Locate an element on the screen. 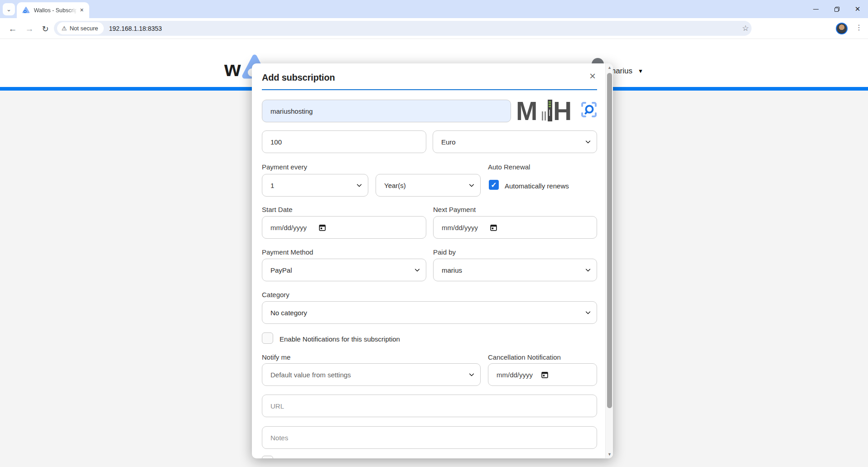 The image size is (868, 467). svg-text: M is located at coordinates (527, 111).